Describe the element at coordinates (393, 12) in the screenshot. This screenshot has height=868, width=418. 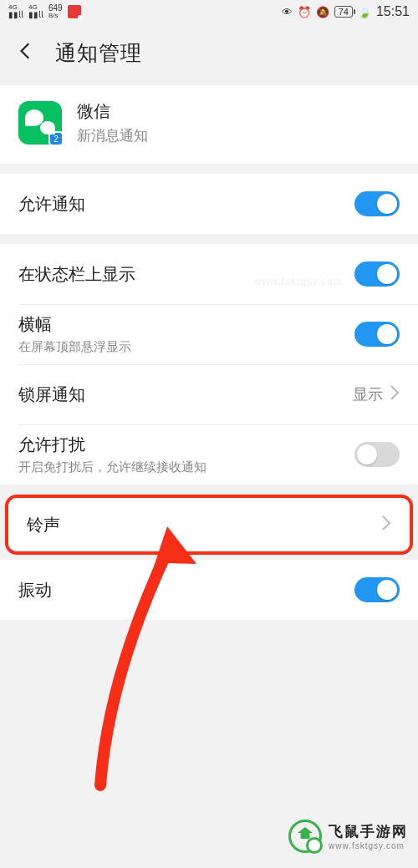
I see `clock-text: 15:51` at that location.